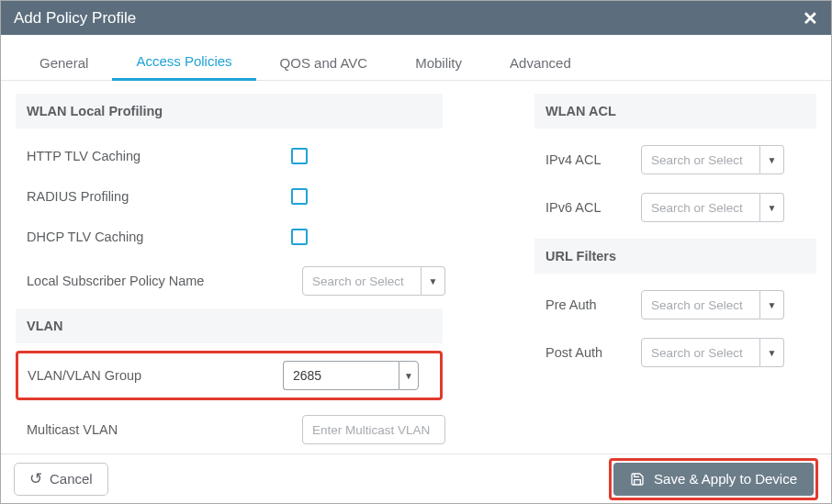 This screenshot has width=832, height=504. What do you see at coordinates (714, 479) in the screenshot?
I see `save-apply-button: Save & Apply to Device` at bounding box center [714, 479].